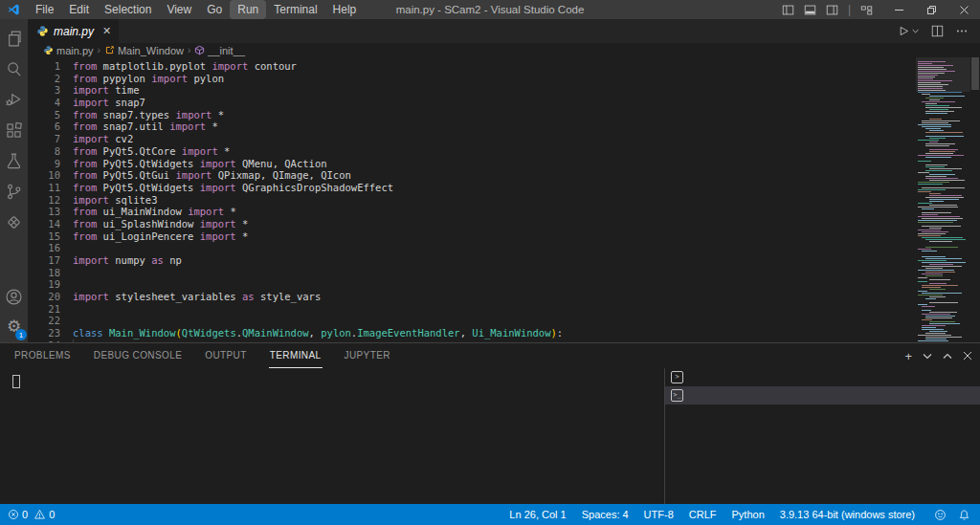 The width and height of the screenshot is (980, 525). Describe the element at coordinates (938, 356) in the screenshot. I see `panel-actions: +` at that location.